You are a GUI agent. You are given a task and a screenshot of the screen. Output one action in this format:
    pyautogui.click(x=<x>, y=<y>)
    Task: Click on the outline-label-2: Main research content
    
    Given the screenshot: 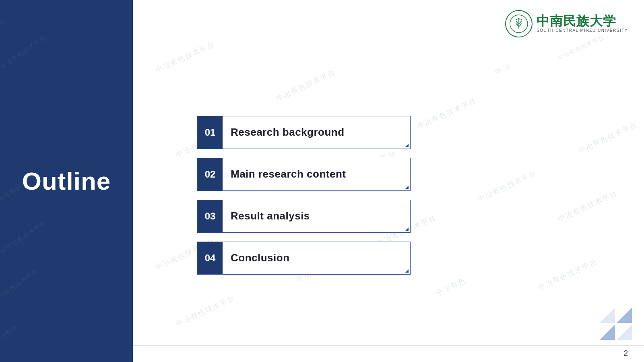 What is the action you would take?
    pyautogui.click(x=316, y=174)
    